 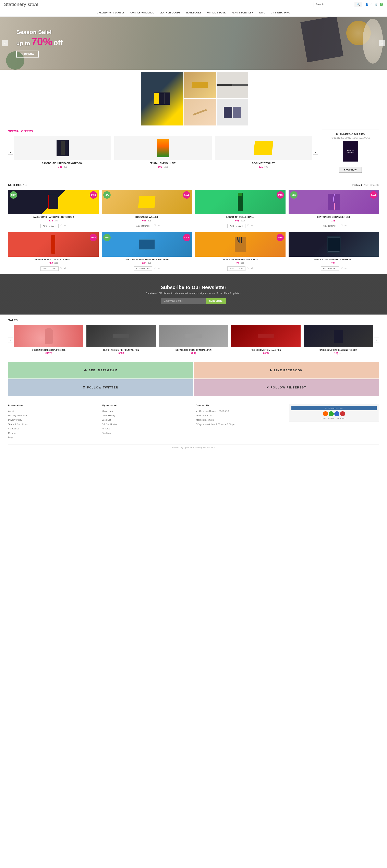 I want to click on wishlist-icon-5: ♡, so click(x=61, y=268).